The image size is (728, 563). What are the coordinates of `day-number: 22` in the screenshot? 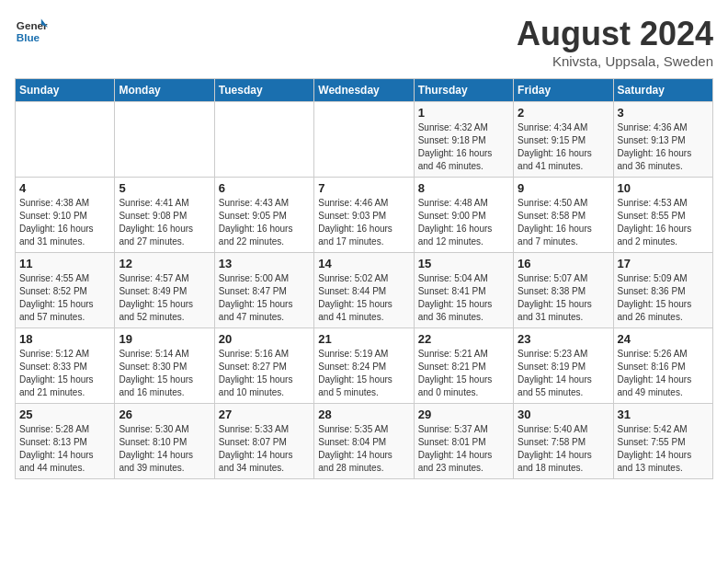 It's located at (463, 339).